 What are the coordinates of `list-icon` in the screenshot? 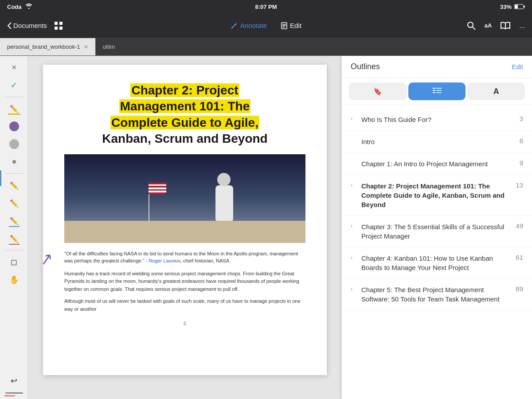 It's located at (437, 91).